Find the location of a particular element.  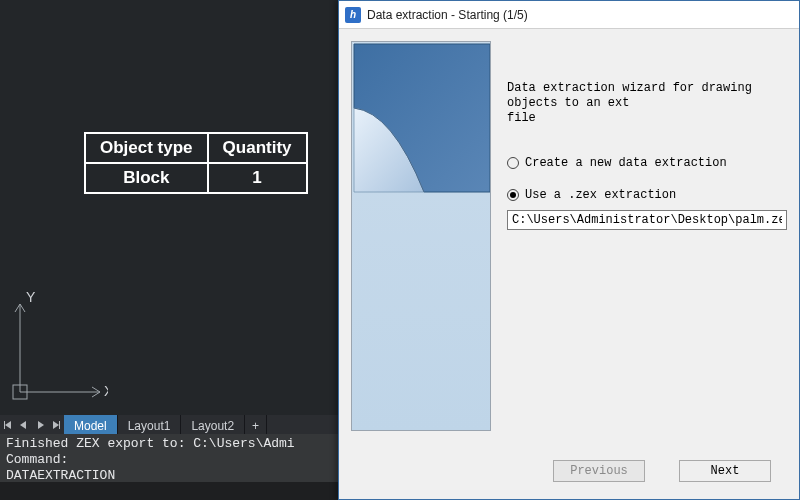

dialog-title: Data extraction - Starting (1/5) is located at coordinates (448, 15).